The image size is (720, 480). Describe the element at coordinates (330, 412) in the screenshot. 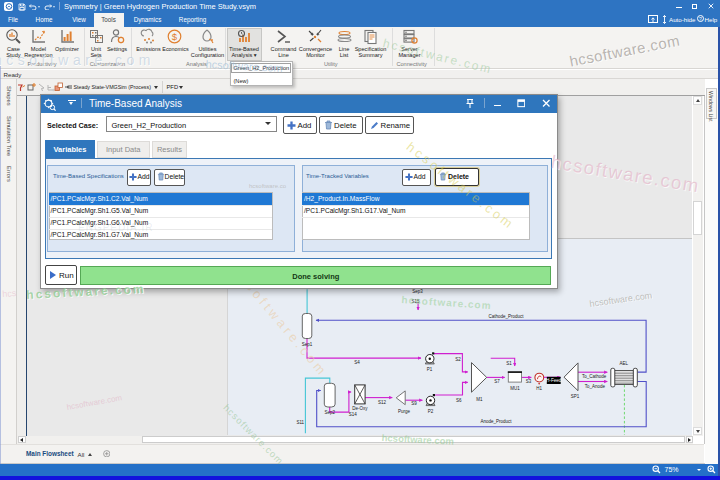

I see `svg-text: Sep2` at that location.